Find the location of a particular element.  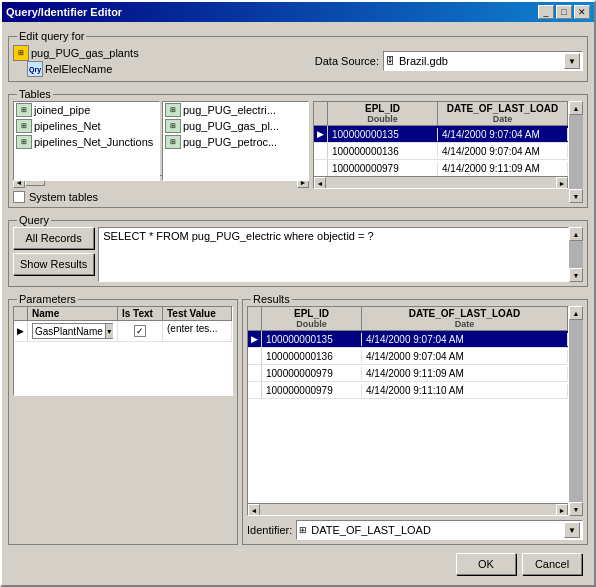

tables-grid-area: EPL_ID Double DATE_OF_LAST_LOAD Date is located at coordinates (448, 152).